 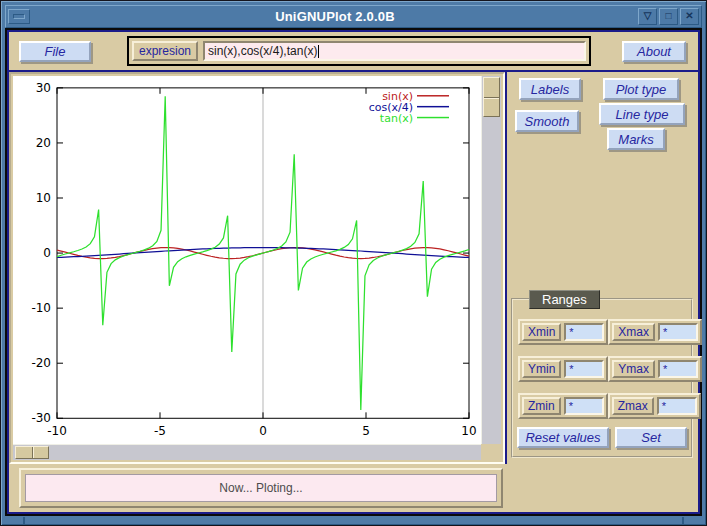 What do you see at coordinates (584, 406) in the screenshot?
I see `zmin-input: *` at bounding box center [584, 406].